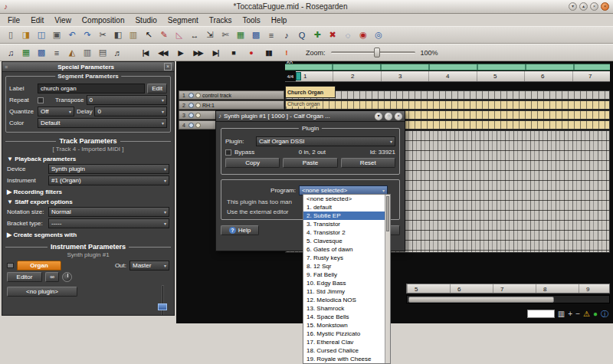 This screenshot has width=613, height=364. I want to click on instrument-alias-button: Organ, so click(39, 265).